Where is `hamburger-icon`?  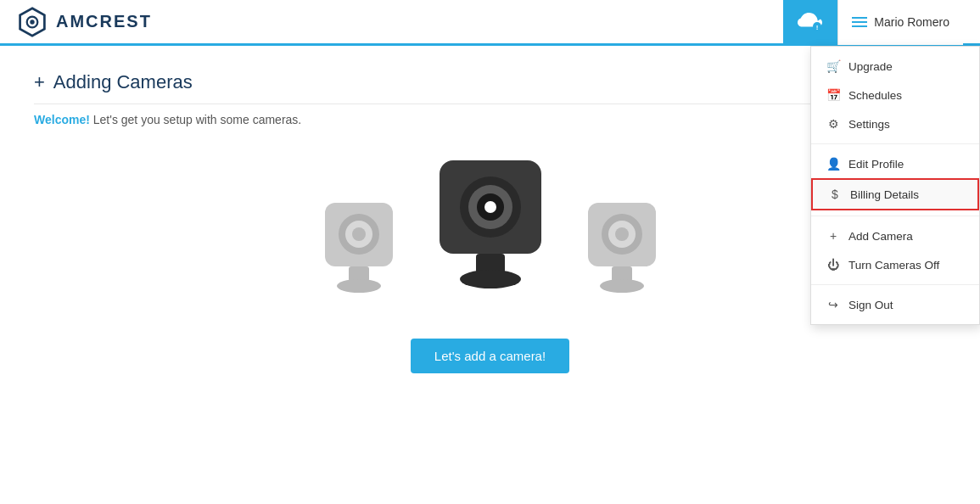
hamburger-icon is located at coordinates (860, 22).